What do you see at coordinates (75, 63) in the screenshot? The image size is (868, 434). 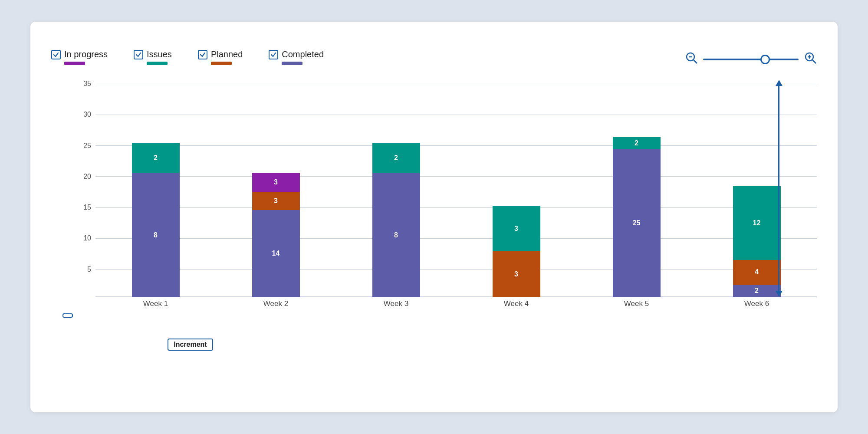 I see `legend-color-in_progress` at bounding box center [75, 63].